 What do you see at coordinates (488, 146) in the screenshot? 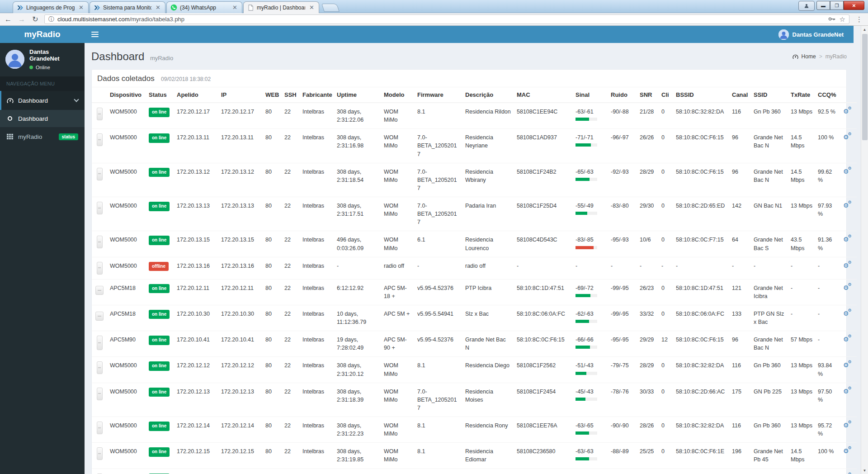
I see `cell-descricao: Residencia Neyriane` at bounding box center [488, 146].